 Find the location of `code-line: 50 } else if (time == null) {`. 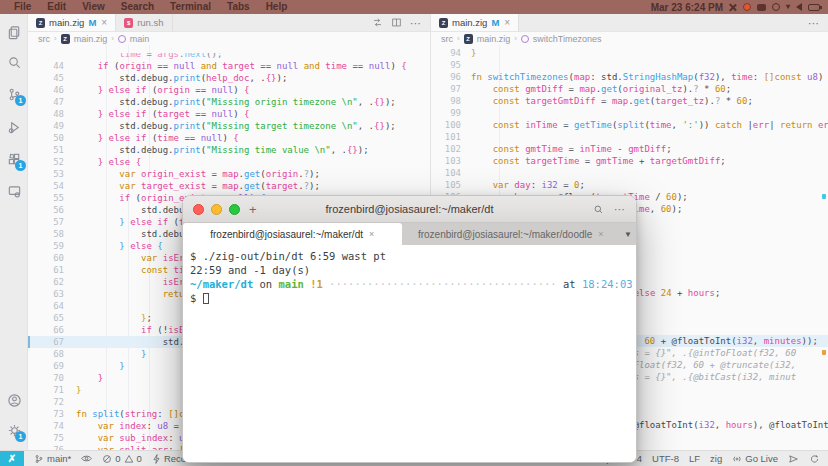

code-line: 50 } else if (time == null) { is located at coordinates (229, 138).